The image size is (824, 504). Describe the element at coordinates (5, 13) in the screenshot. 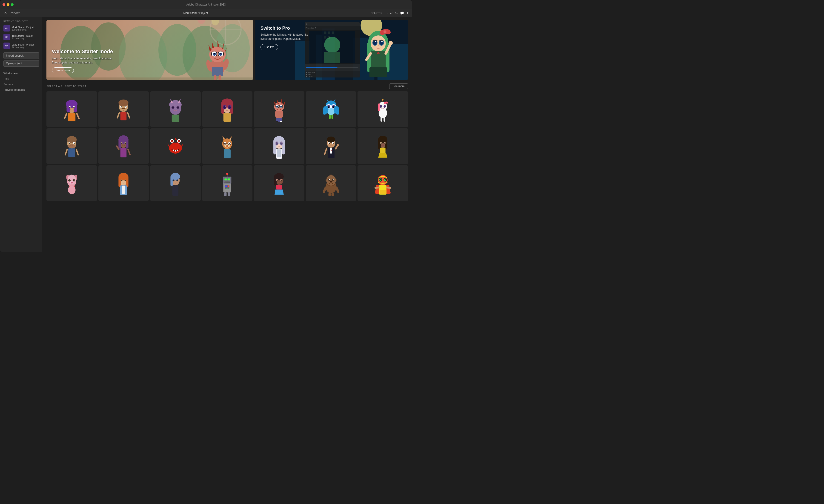

I see `home-button: ⌂` at that location.